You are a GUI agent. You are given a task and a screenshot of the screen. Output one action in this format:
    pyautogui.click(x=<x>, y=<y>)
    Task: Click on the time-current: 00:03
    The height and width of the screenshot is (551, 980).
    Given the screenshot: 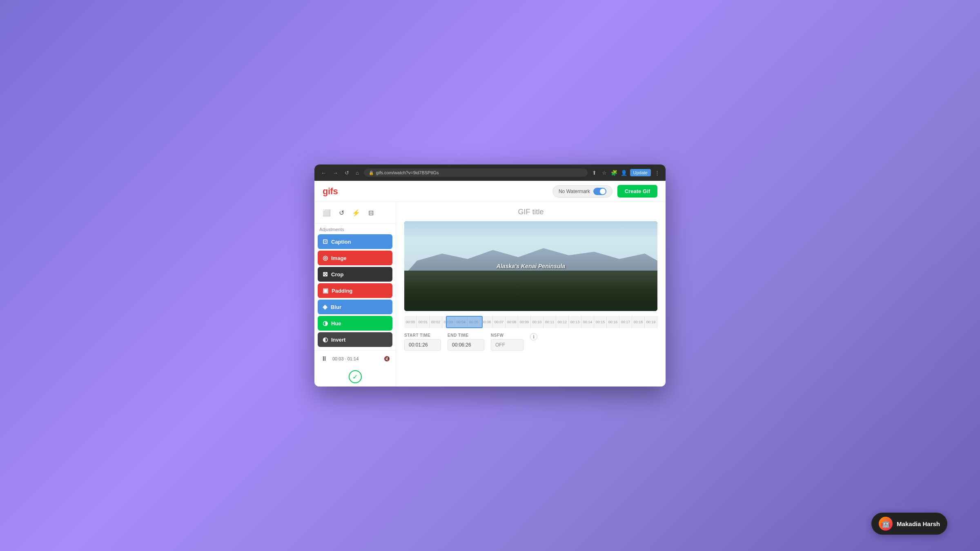 What is the action you would take?
    pyautogui.click(x=338, y=359)
    